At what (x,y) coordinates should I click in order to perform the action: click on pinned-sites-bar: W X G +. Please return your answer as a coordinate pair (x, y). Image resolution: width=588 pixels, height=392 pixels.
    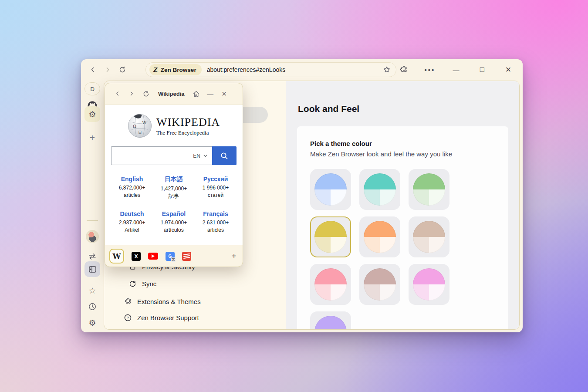
    Looking at the image, I should click on (174, 256).